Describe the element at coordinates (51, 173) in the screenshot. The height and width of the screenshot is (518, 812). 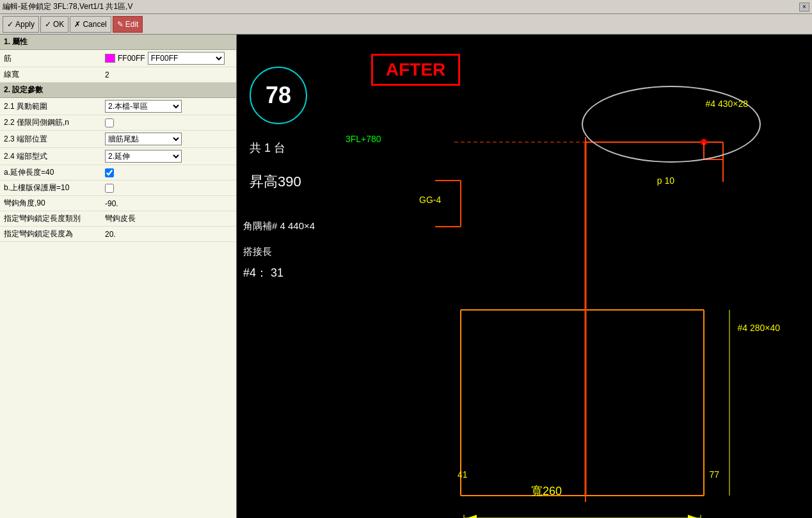
I see `label-a: a.延伸長度=40` at that location.